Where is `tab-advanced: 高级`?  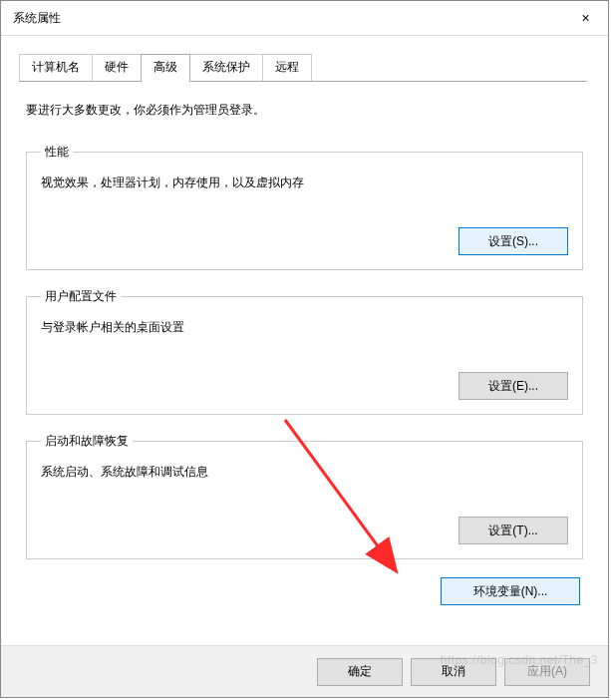
tab-advanced: 高级 is located at coordinates (165, 68).